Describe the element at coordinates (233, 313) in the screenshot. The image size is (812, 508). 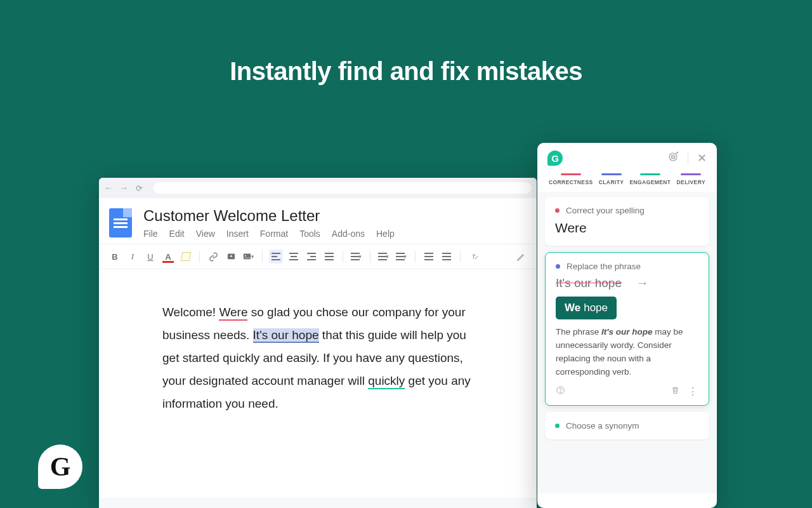
I see `spelling-error: Were` at that location.